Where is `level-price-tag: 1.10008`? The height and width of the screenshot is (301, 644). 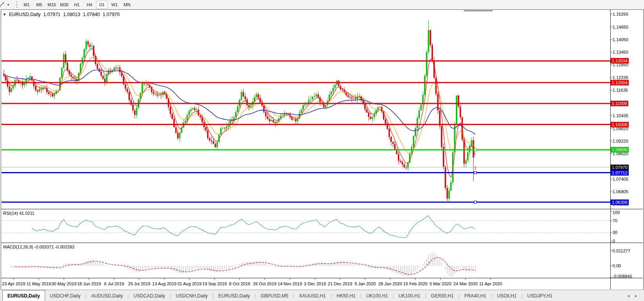
level-price-tag: 1.10008 is located at coordinates (620, 125).